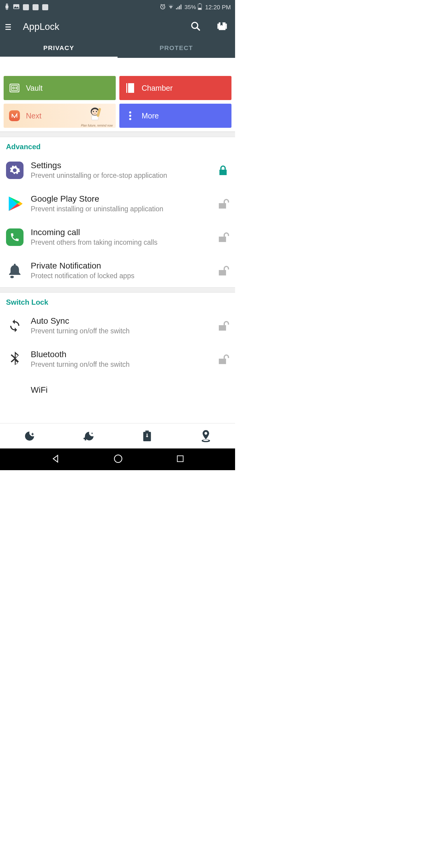 This screenshot has height=868, width=434. Describe the element at coordinates (121, 176) in the screenshot. I see `item-sub: Prevent uninstalling or force-stop appli…` at that location.